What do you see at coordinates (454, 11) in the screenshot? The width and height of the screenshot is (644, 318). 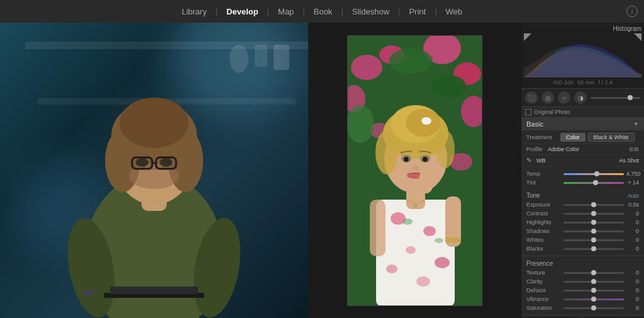 I see `nav-web: Web` at bounding box center [454, 11].